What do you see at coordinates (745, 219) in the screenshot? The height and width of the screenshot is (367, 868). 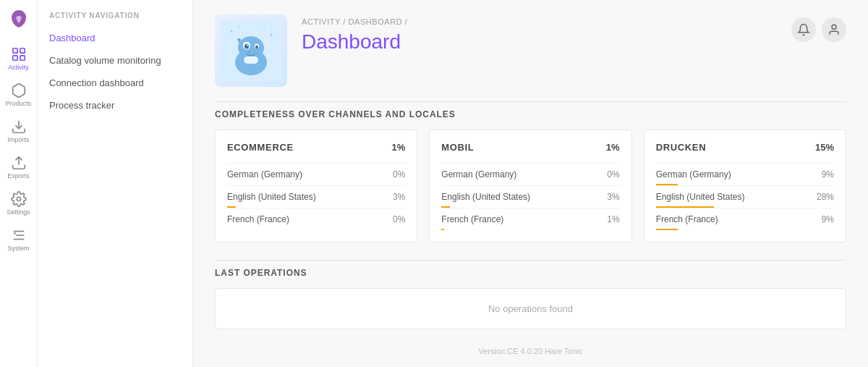 I see `locale-row: French (France) 9%` at bounding box center [745, 219].